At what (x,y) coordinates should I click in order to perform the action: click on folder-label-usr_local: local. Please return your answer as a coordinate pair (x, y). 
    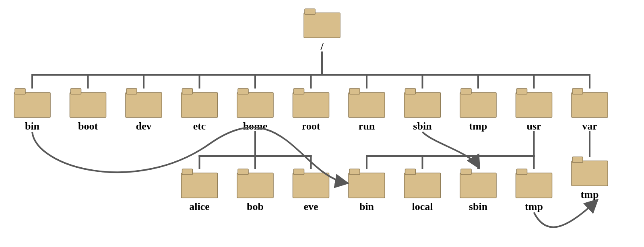
    Looking at the image, I should click on (423, 207).